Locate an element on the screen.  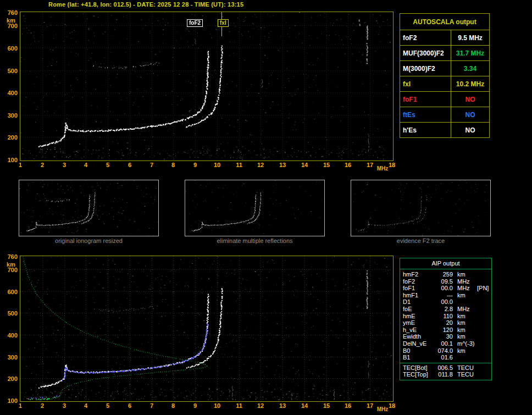
aip-table-row: ymE20km is located at coordinates (446, 323).